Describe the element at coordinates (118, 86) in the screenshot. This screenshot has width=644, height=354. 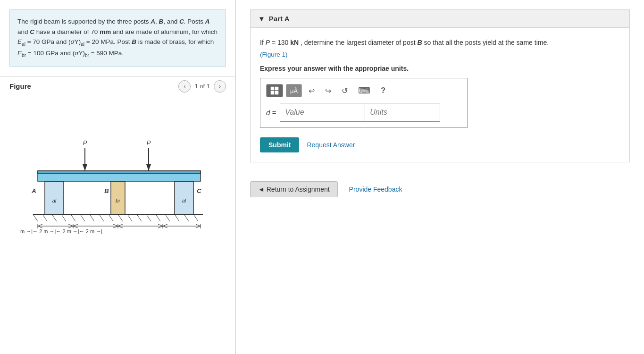
I see `figure-header: Figure ‹ 1 of 1 ›` at that location.